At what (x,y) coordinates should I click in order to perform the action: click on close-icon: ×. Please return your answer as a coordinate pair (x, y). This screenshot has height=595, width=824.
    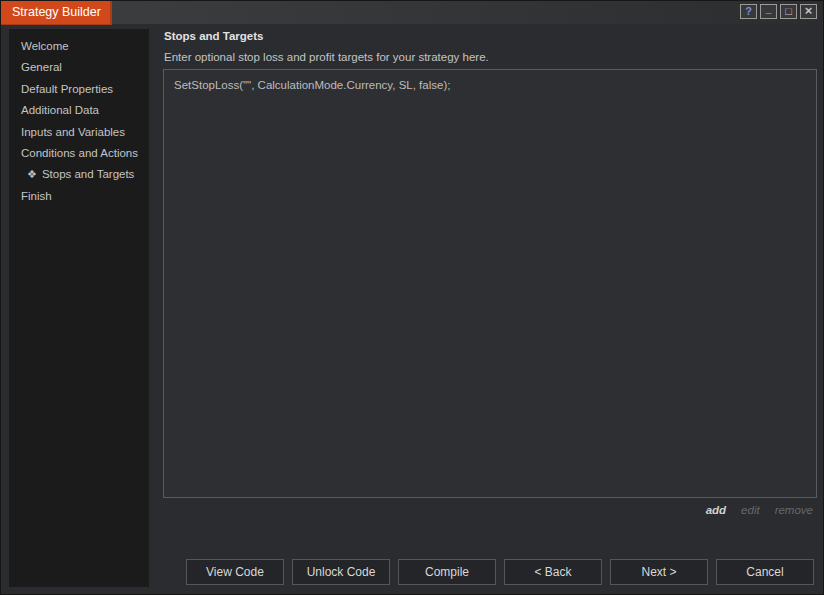
    Looking at the image, I should click on (808, 12).